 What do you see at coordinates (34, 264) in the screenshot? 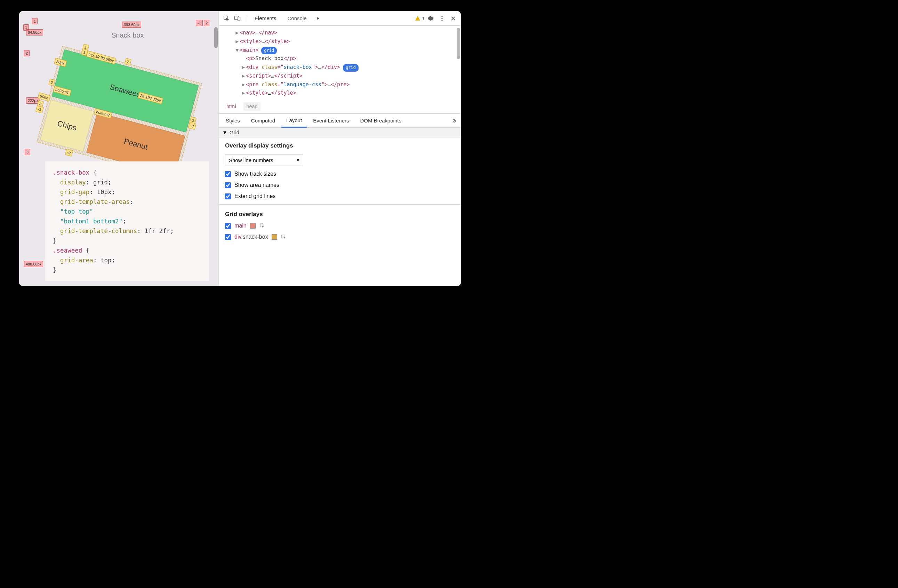
I see `overlay-height: 480.60px` at bounding box center [34, 264].